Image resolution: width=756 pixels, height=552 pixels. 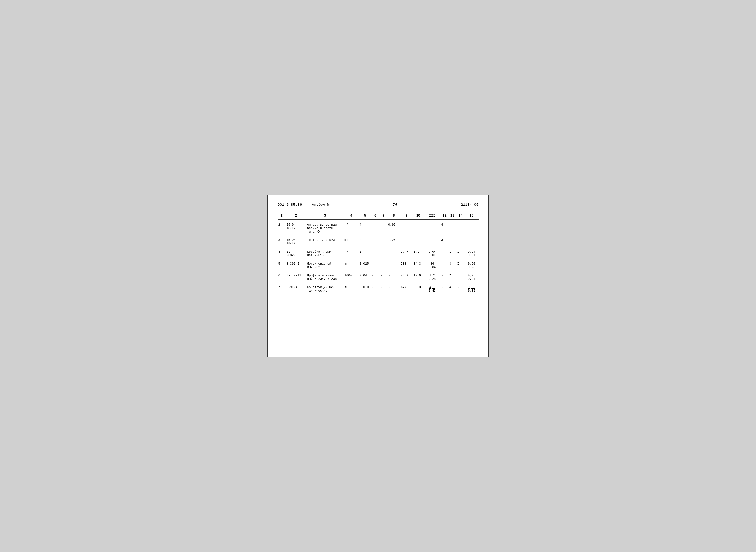 I want to click on row4-col15: 0,04 0,0I, so click(x=471, y=254).